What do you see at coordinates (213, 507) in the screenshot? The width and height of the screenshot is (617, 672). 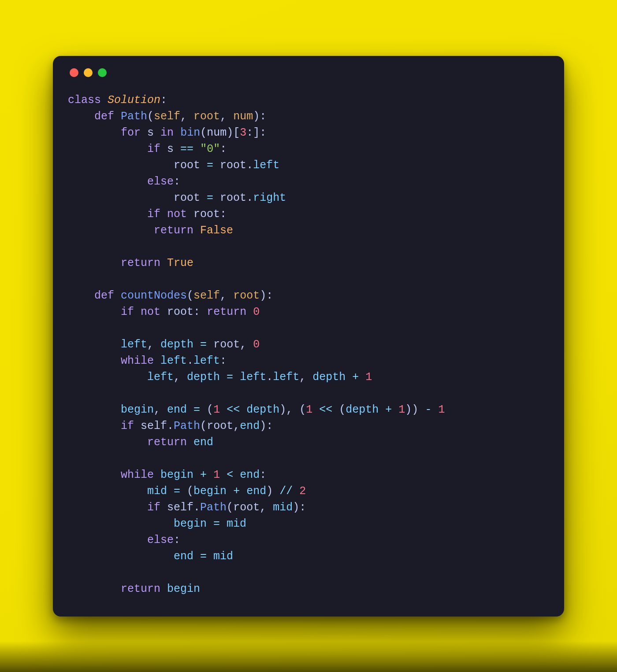 I see `token-fn: Path` at bounding box center [213, 507].